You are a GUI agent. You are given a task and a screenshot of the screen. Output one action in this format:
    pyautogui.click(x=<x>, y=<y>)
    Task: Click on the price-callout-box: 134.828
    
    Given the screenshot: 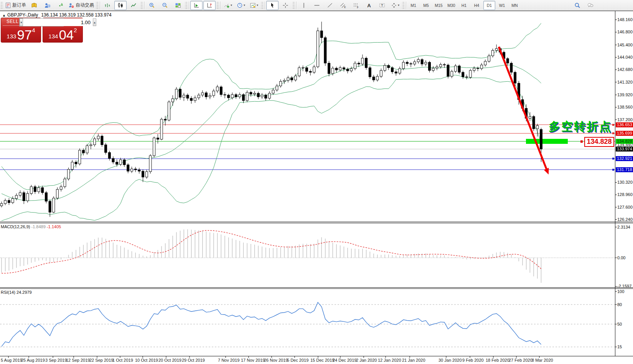 What is the action you would take?
    pyautogui.click(x=599, y=142)
    